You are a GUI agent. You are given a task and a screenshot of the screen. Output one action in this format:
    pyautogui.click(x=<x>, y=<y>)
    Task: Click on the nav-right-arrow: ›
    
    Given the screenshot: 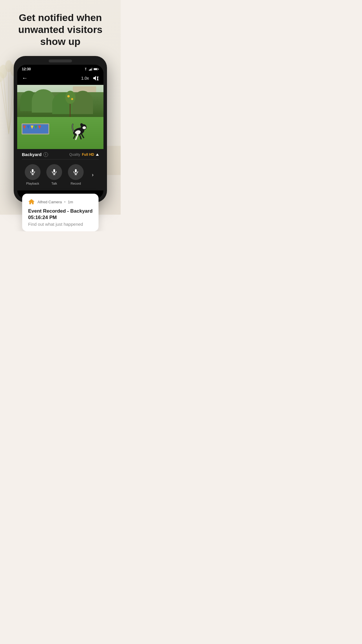 What is the action you would take?
    pyautogui.click(x=93, y=175)
    